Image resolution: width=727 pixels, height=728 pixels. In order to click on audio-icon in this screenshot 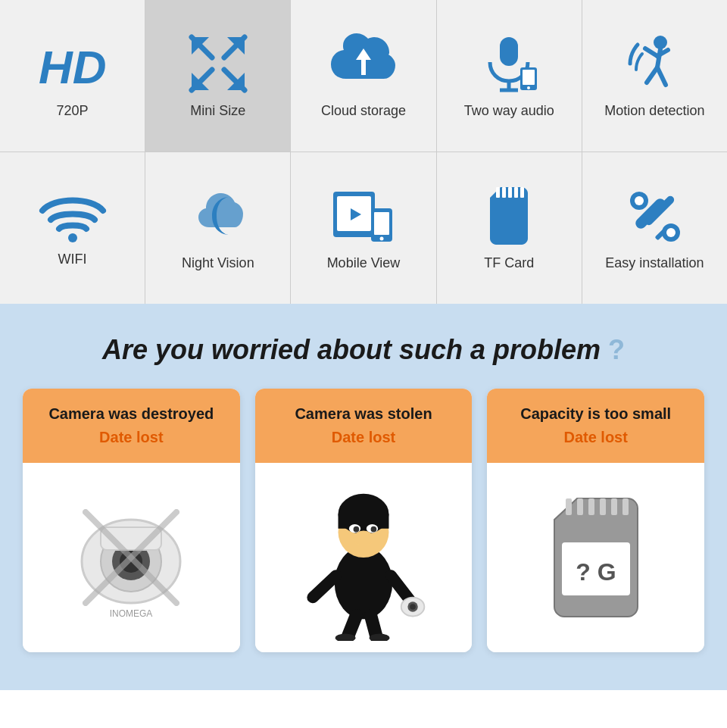, I will do `click(509, 64)`.